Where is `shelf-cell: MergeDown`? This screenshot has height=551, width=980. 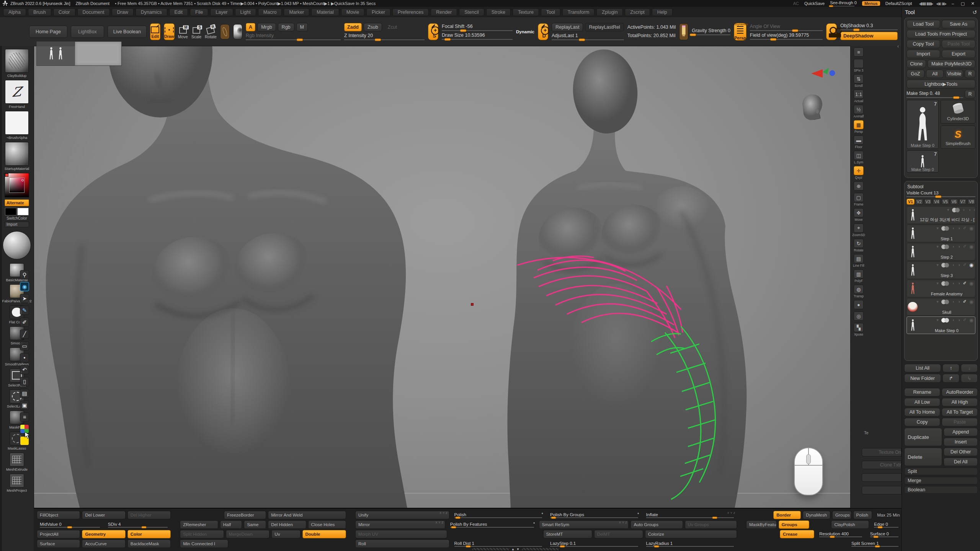
shelf-cell: MergeDown is located at coordinates (248, 534).